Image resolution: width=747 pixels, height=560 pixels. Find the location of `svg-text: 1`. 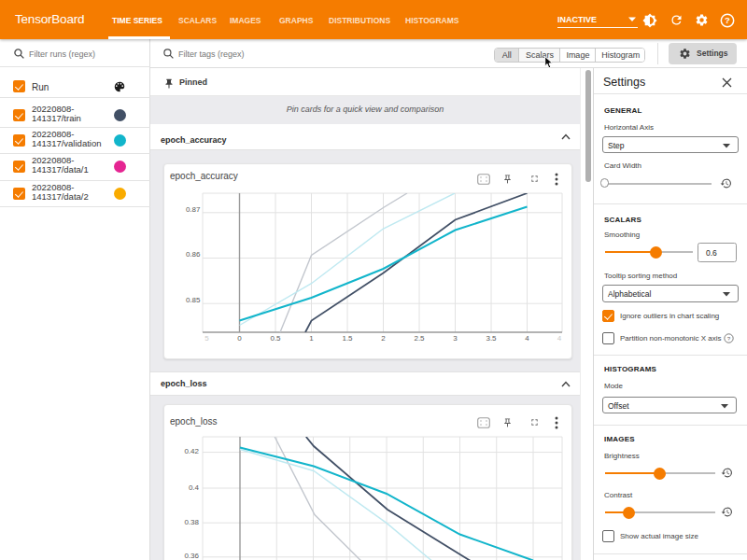

svg-text: 1 is located at coordinates (312, 338).